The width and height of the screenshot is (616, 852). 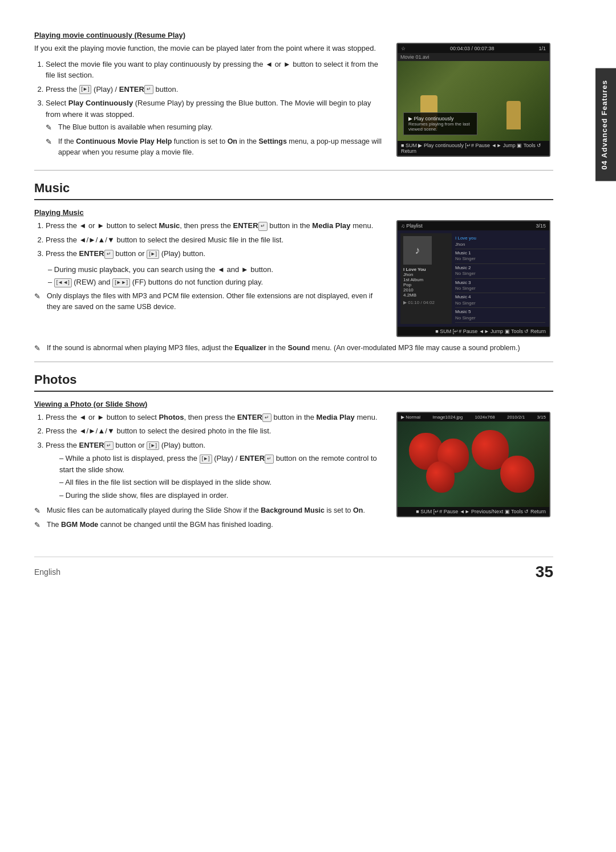 What do you see at coordinates (426, 279) in the screenshot?
I see `track-album: 1st Album` at bounding box center [426, 279].